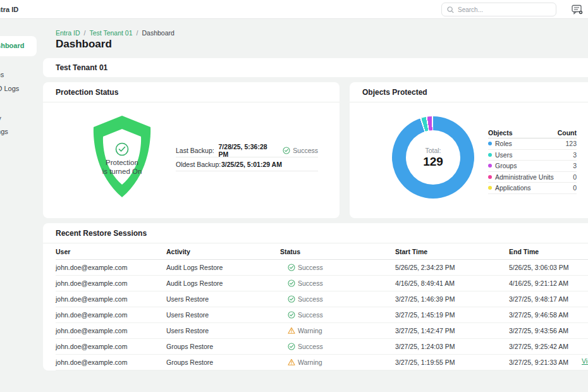  What do you see at coordinates (115, 33) in the screenshot?
I see `breadcrumb: Entra ID/Test Tenant 01/Dashboard` at bounding box center [115, 33].